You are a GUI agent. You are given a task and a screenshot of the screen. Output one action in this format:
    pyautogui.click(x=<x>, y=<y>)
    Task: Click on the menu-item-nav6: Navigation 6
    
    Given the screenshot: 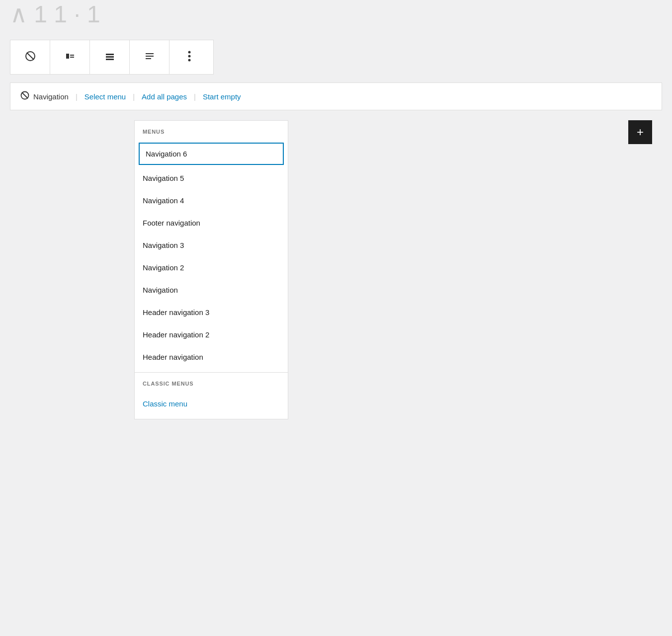 What is the action you would take?
    pyautogui.click(x=211, y=154)
    